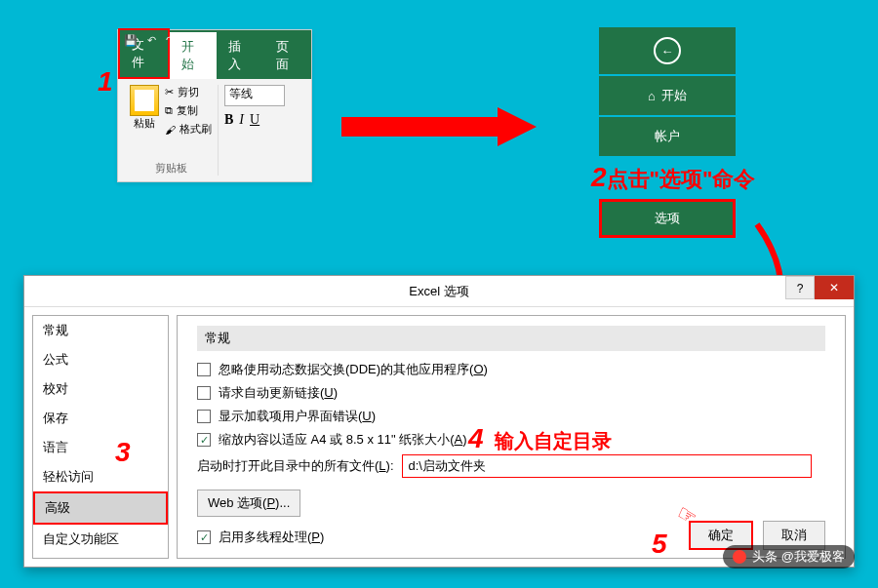 This screenshot has height=588, width=878. I want to click on dialog-title-bar: Excel 选项 ? ✕, so click(439, 292).